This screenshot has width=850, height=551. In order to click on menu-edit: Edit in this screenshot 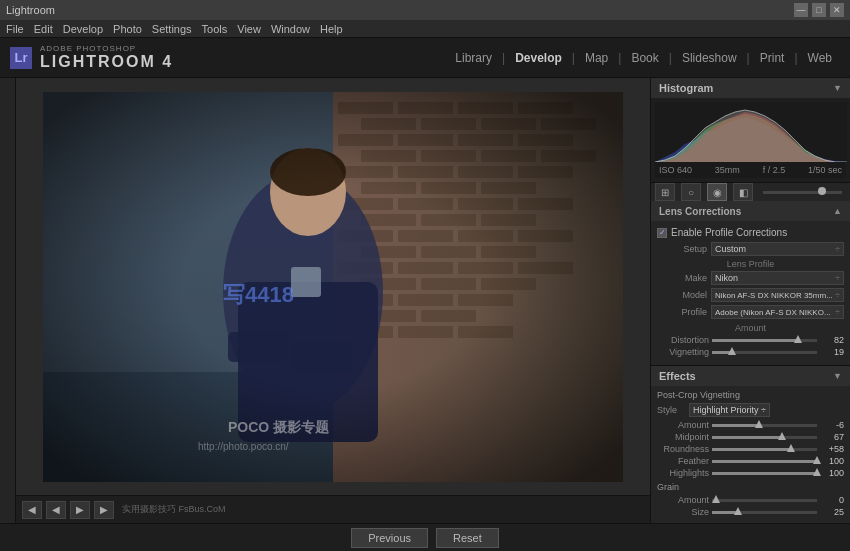, I will do `click(44, 29)`.